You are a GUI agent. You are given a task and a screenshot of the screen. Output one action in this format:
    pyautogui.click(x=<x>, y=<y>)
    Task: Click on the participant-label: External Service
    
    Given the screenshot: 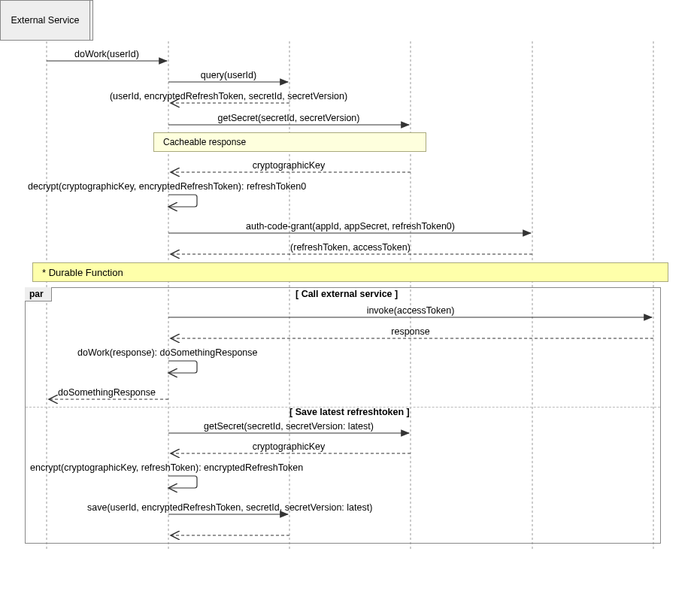 What is the action you would take?
    pyautogui.click(x=45, y=20)
    